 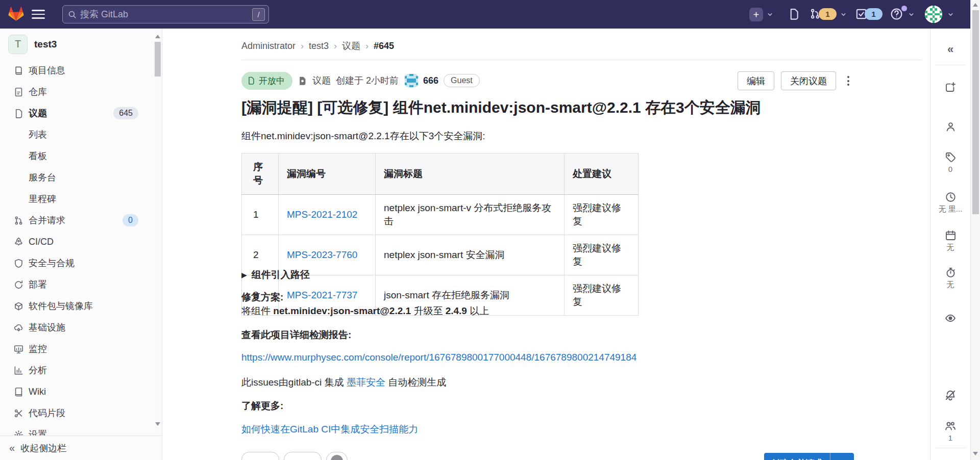 I want to click on issues-icon, so click(x=794, y=14).